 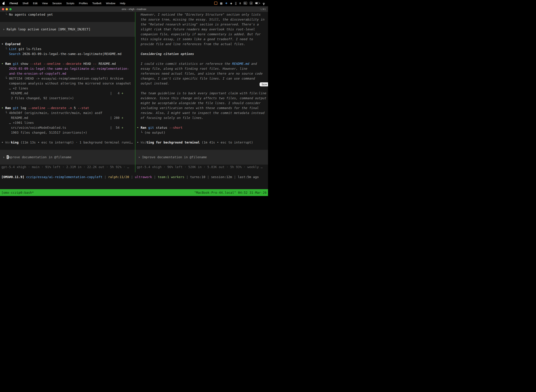 I want to click on prompt-input-box-right: › Improve documentation in @filename, so click(x=202, y=157).